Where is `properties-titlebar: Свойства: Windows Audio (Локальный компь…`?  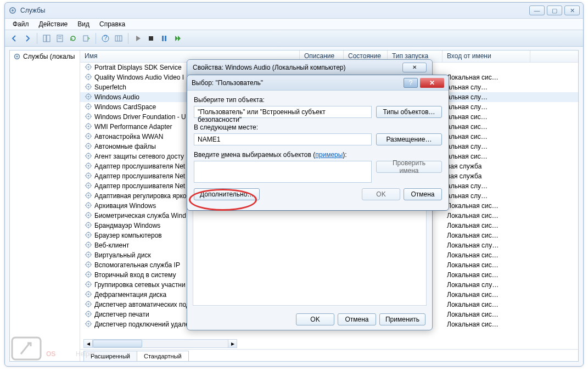
properties-titlebar: Свойства: Windows Audio (Локальный компь… is located at coordinates (310, 68).